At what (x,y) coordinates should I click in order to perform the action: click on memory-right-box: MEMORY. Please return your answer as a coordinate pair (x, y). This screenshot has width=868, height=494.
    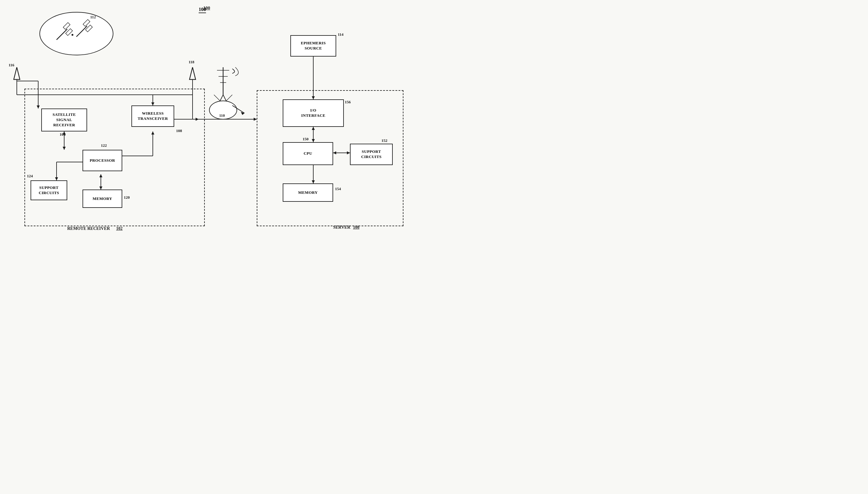
    Looking at the image, I should click on (308, 193).